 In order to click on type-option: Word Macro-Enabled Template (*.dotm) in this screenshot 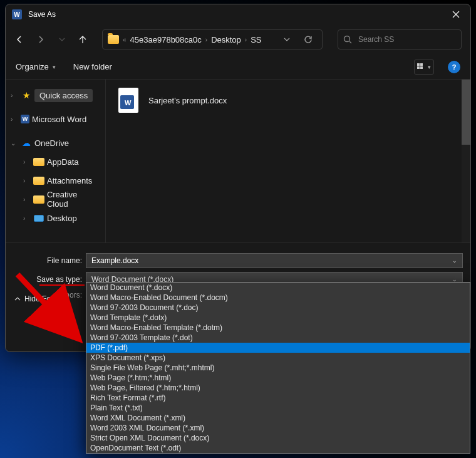, I will do `click(278, 328)`.